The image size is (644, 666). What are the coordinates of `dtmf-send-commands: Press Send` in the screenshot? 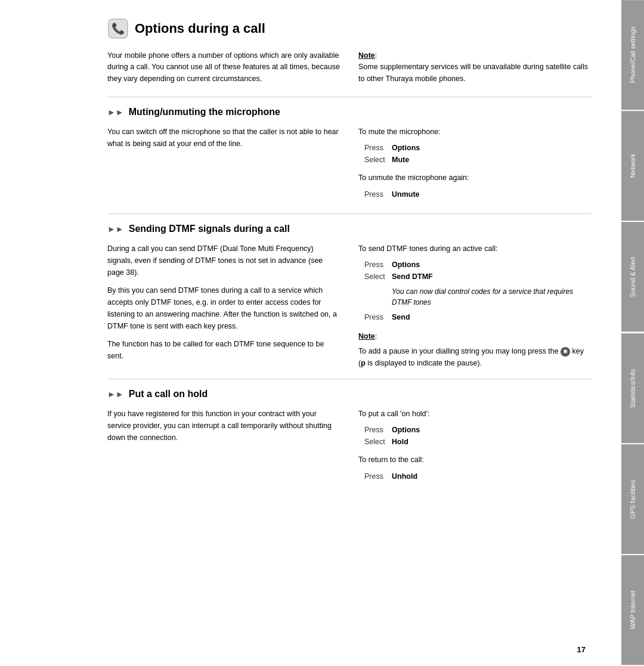 It's located at (478, 317).